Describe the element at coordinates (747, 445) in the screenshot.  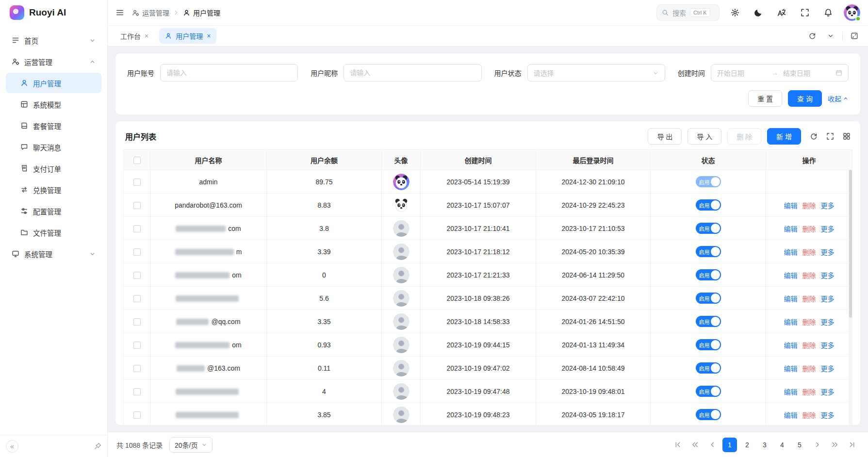
I see `pagination-page-2: 2` at that location.